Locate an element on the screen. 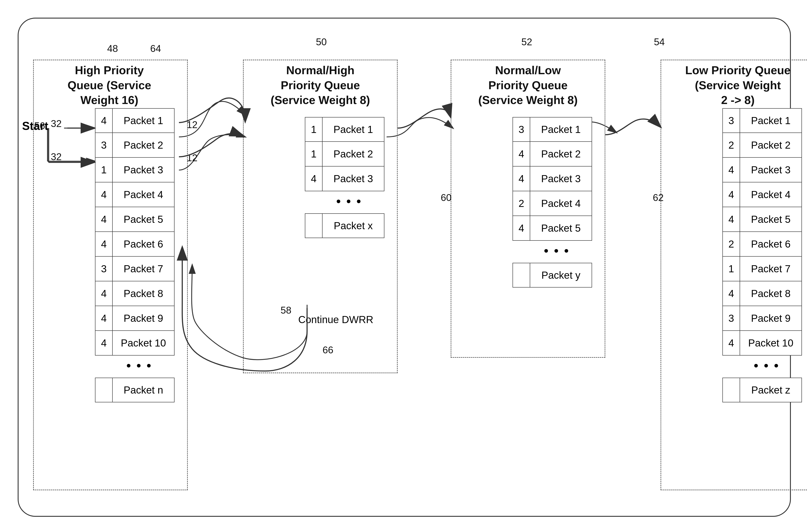 The width and height of the screenshot is (807, 532). ref-50: 50 is located at coordinates (321, 42).